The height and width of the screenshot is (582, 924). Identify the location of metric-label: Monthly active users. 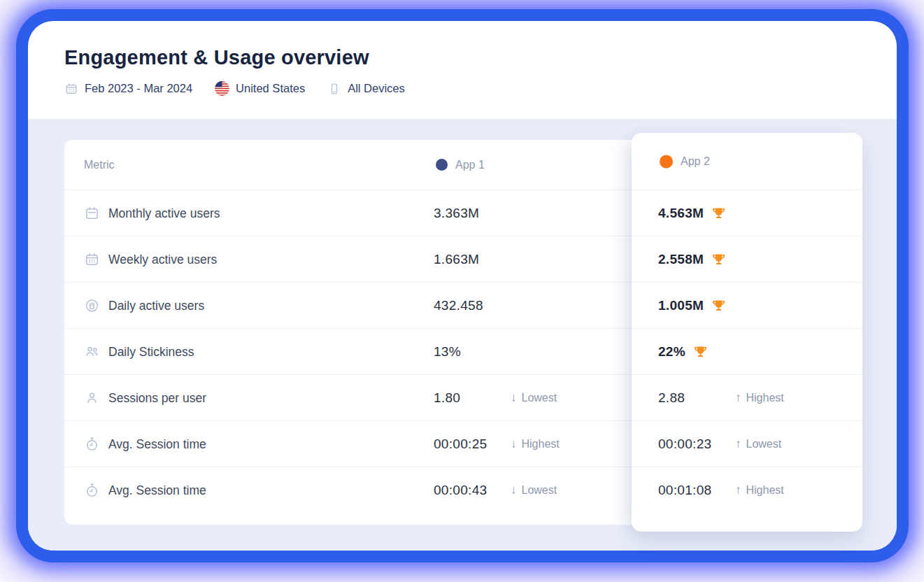
(164, 213).